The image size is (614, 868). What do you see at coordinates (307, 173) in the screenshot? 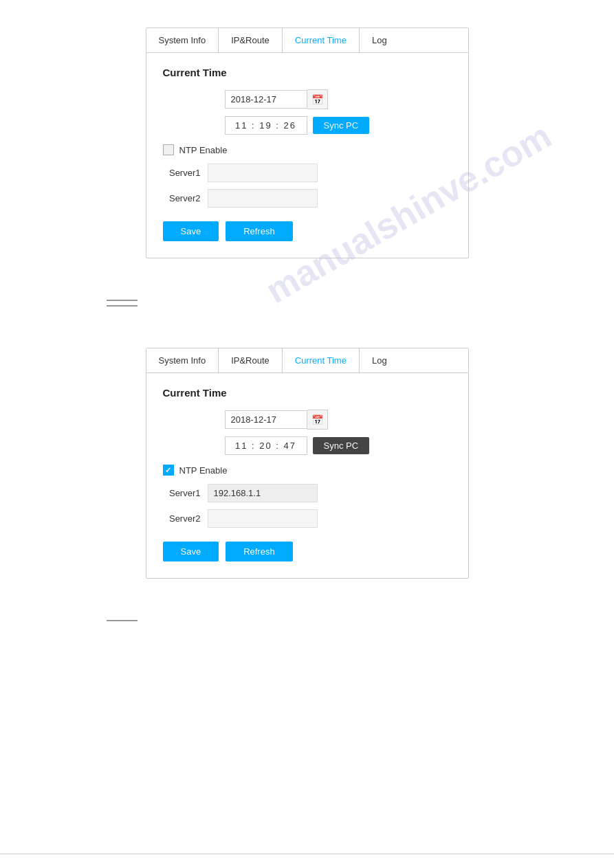
I see `server1-row-1: Server1` at bounding box center [307, 173].